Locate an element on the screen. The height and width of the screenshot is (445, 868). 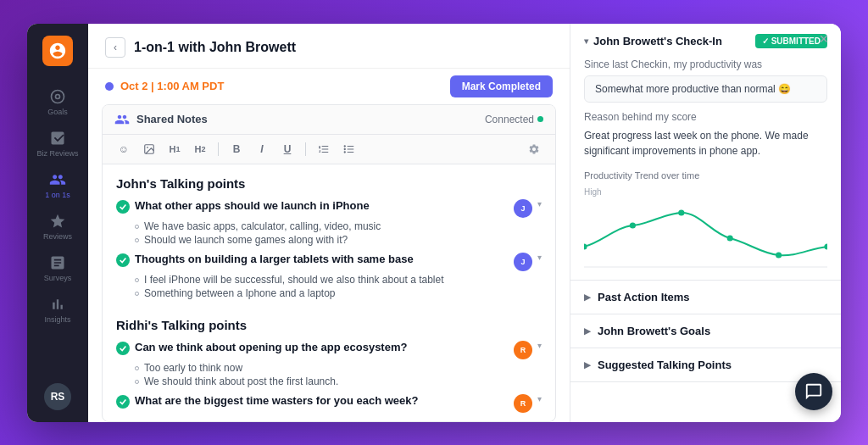
tp1-avatar-btn: J is located at coordinates (523, 209).